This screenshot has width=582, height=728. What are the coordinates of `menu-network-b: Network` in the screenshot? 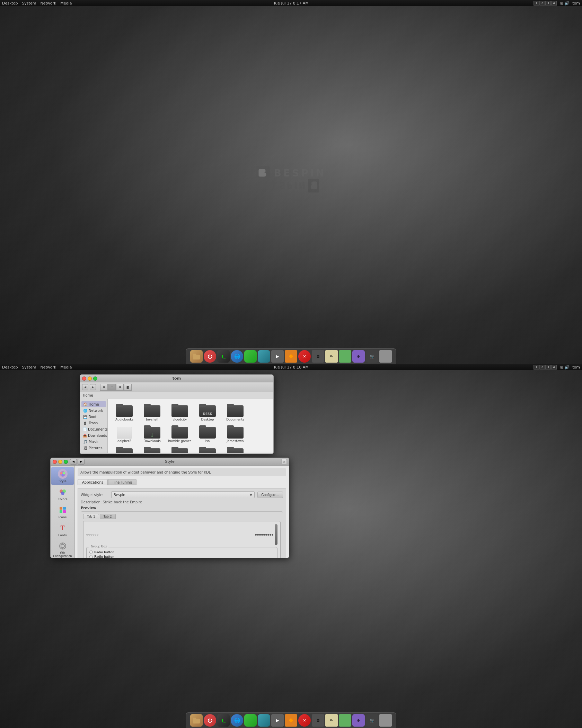 It's located at (48, 367).